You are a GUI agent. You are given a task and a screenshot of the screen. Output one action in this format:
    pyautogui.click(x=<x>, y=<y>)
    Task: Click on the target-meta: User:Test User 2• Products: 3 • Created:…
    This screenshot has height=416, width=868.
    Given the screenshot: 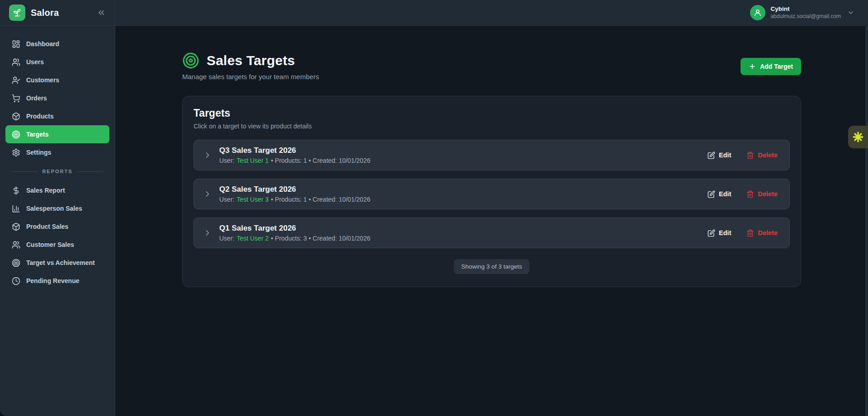 What is the action you would take?
    pyautogui.click(x=295, y=238)
    